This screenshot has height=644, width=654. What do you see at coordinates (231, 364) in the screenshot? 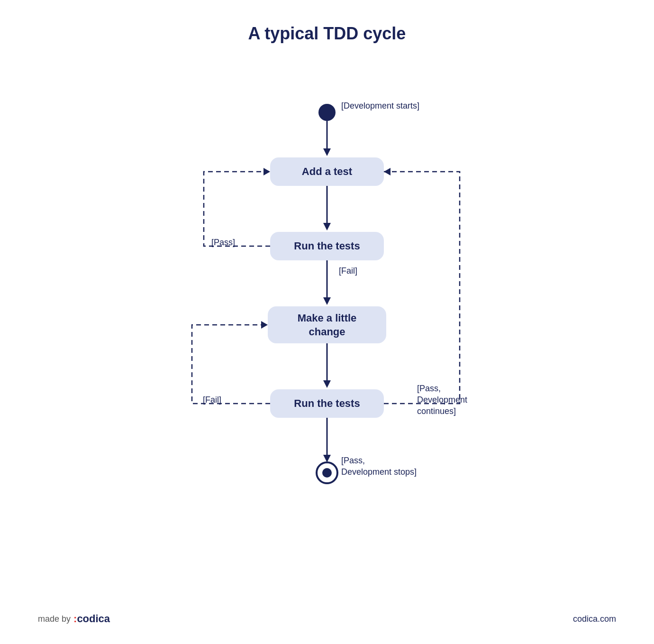
I see `fail-loop-path` at bounding box center [231, 364].